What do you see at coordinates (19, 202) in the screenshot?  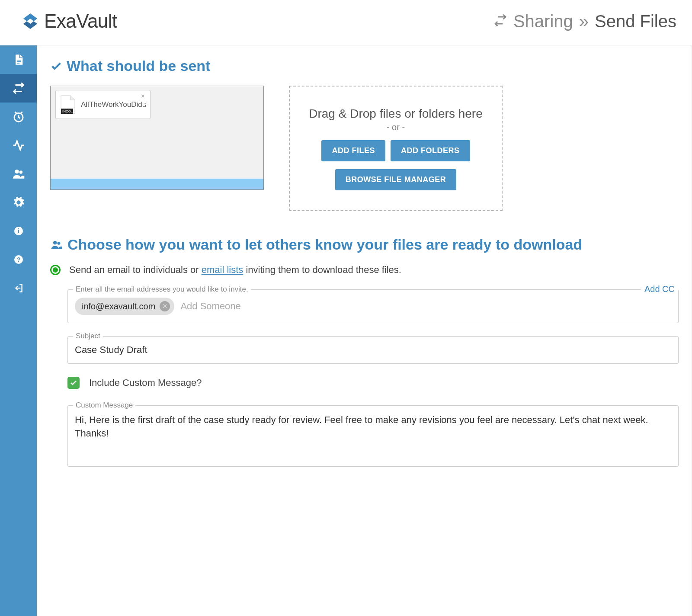 I see `gear-icon` at bounding box center [19, 202].